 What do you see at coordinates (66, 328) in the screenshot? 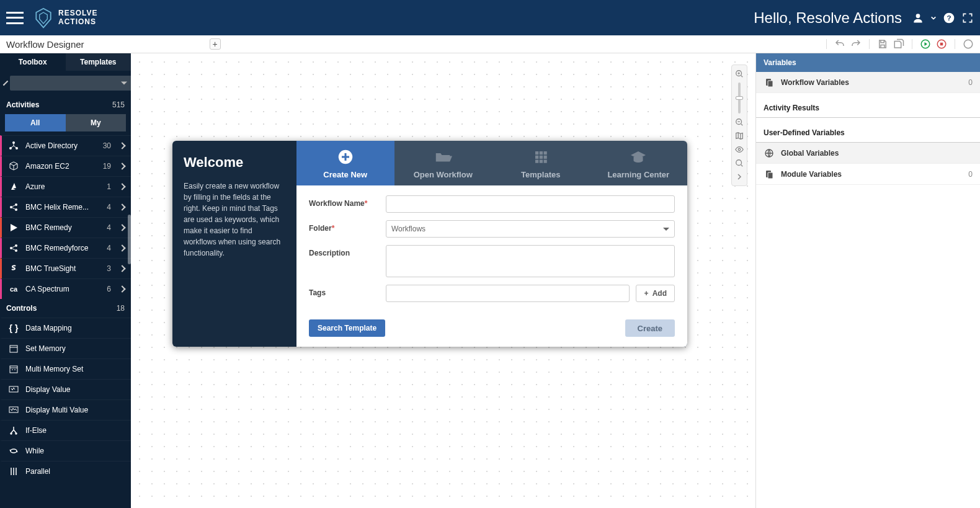
I see `control-data-mapping: { } Data Mapping` at bounding box center [66, 328].